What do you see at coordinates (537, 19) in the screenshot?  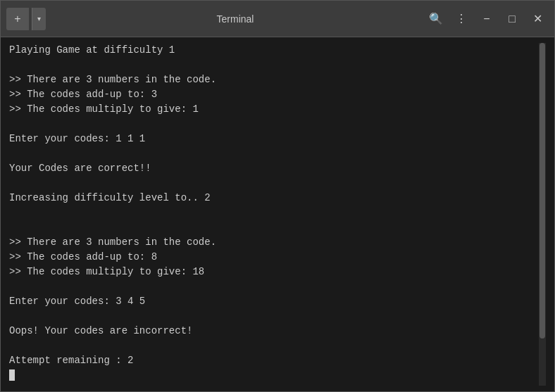 I see `close-button: ✕` at bounding box center [537, 19].